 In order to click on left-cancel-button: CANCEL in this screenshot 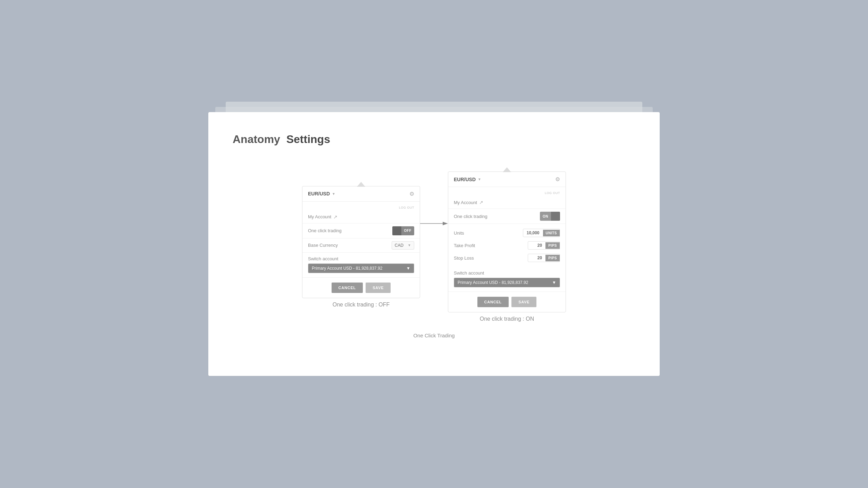, I will do `click(347, 288)`.